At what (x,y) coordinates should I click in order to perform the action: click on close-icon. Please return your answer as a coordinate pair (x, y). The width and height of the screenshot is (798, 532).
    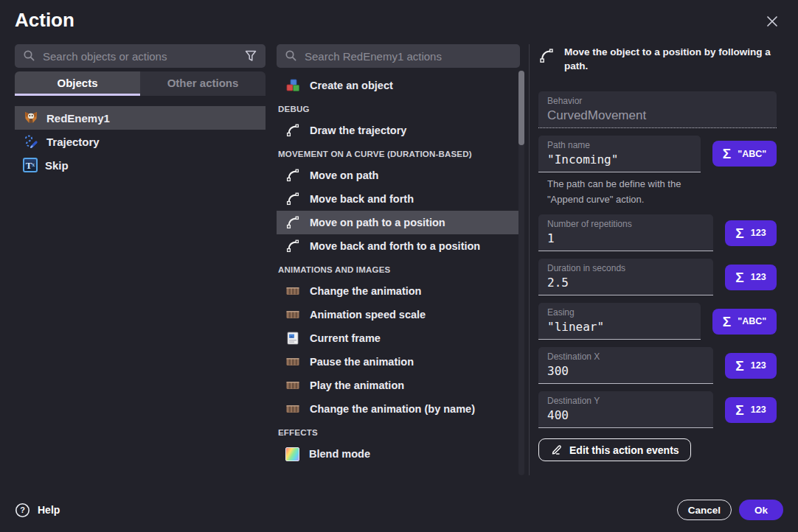
    Looking at the image, I should click on (772, 21).